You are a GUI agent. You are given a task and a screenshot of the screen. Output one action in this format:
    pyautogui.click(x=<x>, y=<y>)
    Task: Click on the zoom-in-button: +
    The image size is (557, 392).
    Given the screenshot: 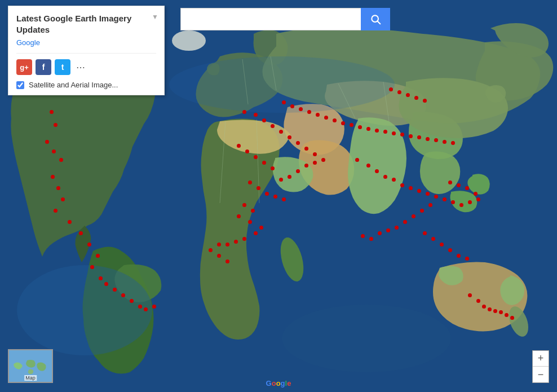 What is the action you would take?
    pyautogui.click(x=541, y=359)
    